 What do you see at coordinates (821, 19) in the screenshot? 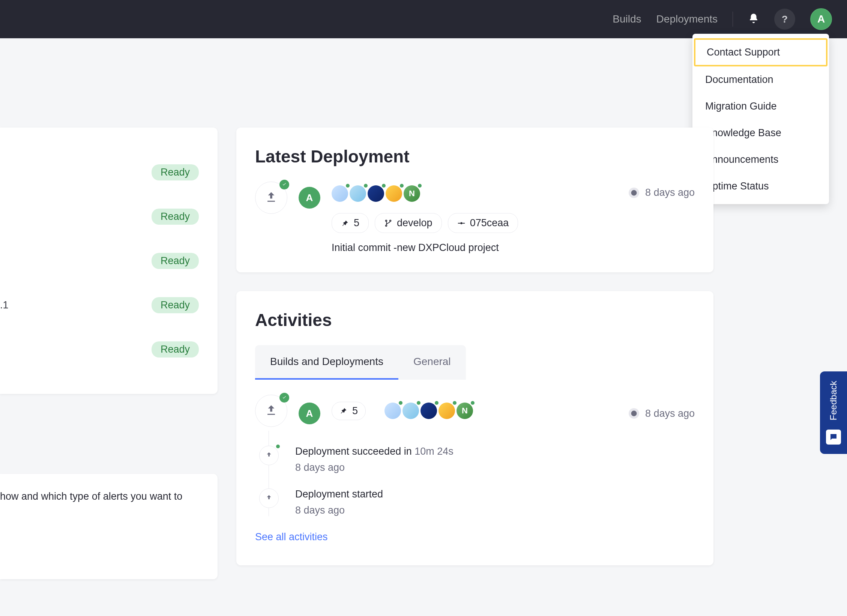
I see `avatar-button: A` at bounding box center [821, 19].